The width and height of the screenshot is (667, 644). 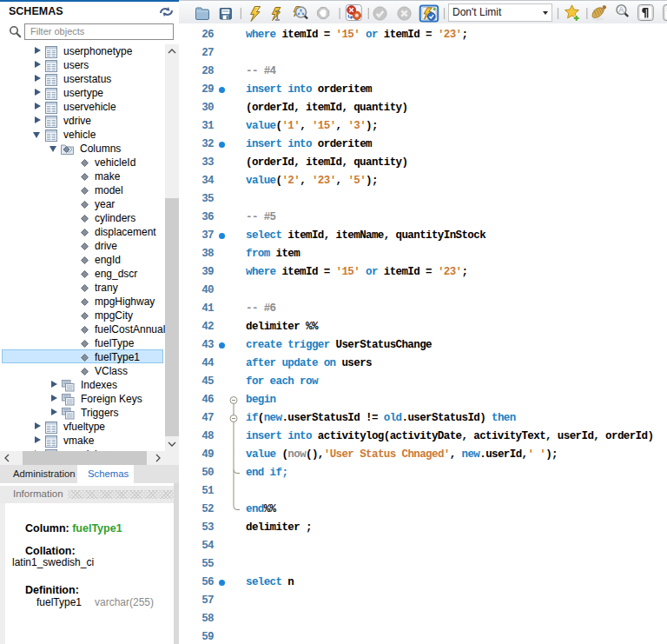 I want to click on svg-text: A, so click(x=622, y=10).